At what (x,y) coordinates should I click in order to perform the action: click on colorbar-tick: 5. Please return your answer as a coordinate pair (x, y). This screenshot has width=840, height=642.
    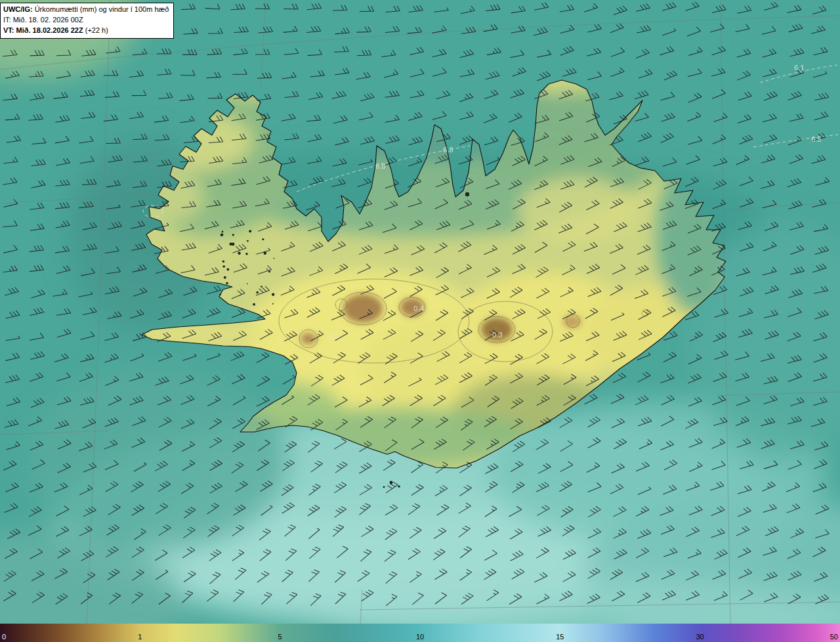
    Looking at the image, I should click on (280, 637).